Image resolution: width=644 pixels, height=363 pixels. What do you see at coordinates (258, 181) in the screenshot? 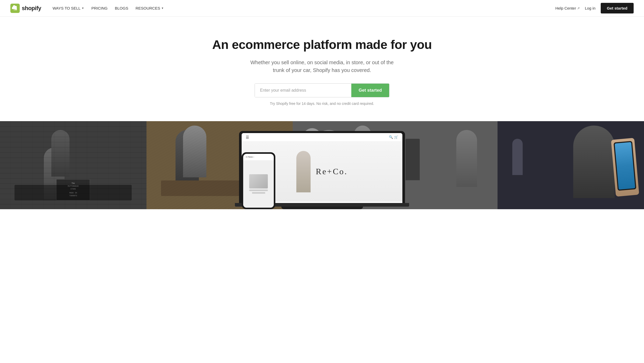
I see `phone-product-img` at bounding box center [258, 181].